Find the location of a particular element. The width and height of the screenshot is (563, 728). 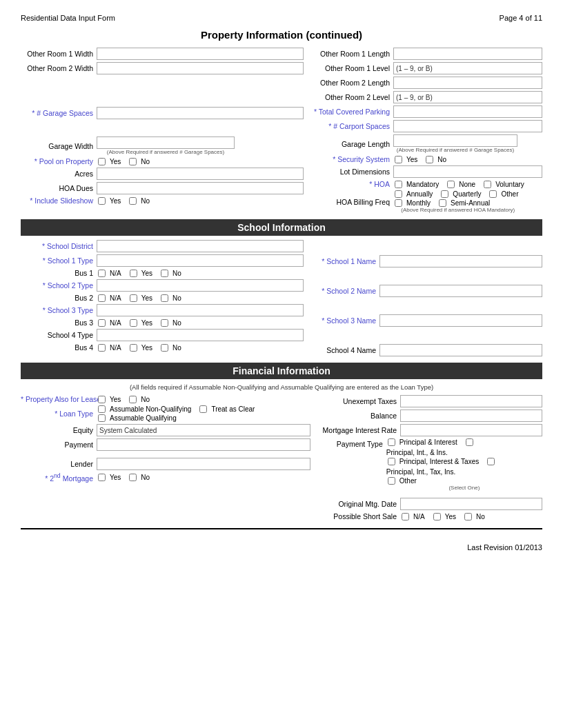

bus4-na-check is located at coordinates (102, 347).